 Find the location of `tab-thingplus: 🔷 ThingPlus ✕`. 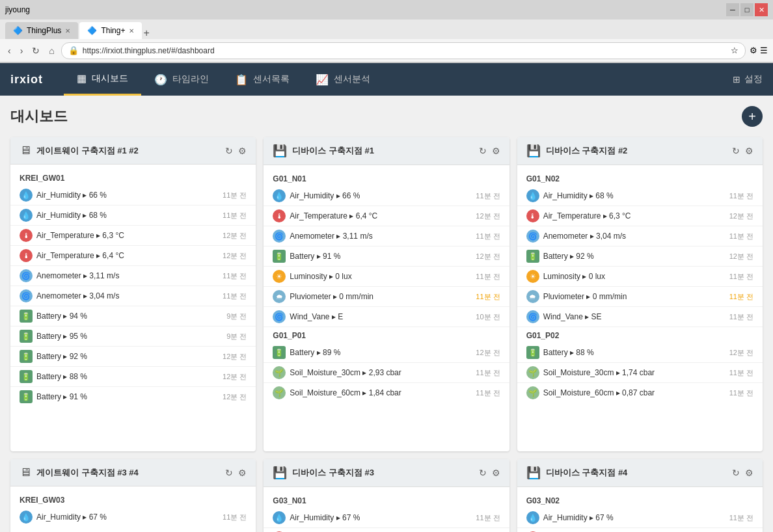

tab-thingplus: 🔷 ThingPlus ✕ is located at coordinates (42, 31).